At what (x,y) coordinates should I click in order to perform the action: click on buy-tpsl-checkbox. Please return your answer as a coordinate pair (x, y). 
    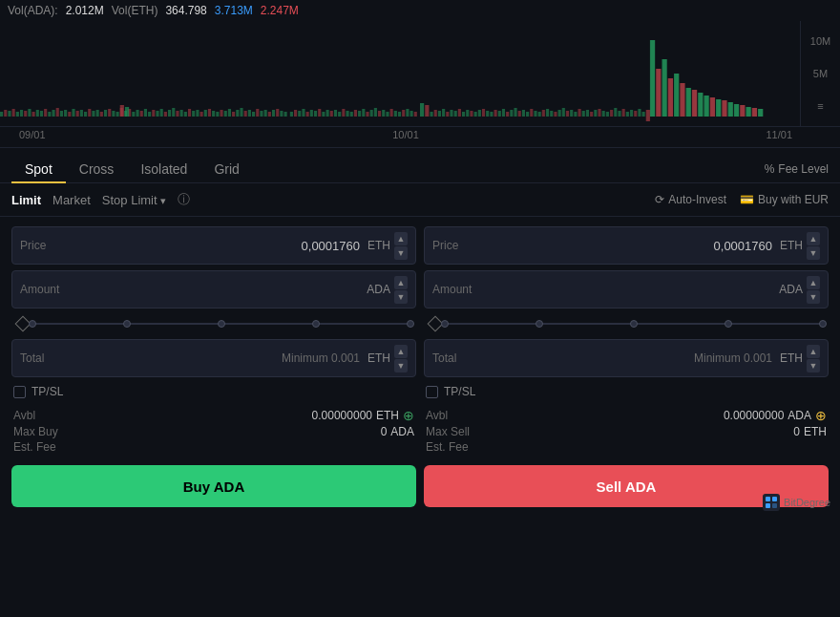
    Looking at the image, I should click on (19, 392).